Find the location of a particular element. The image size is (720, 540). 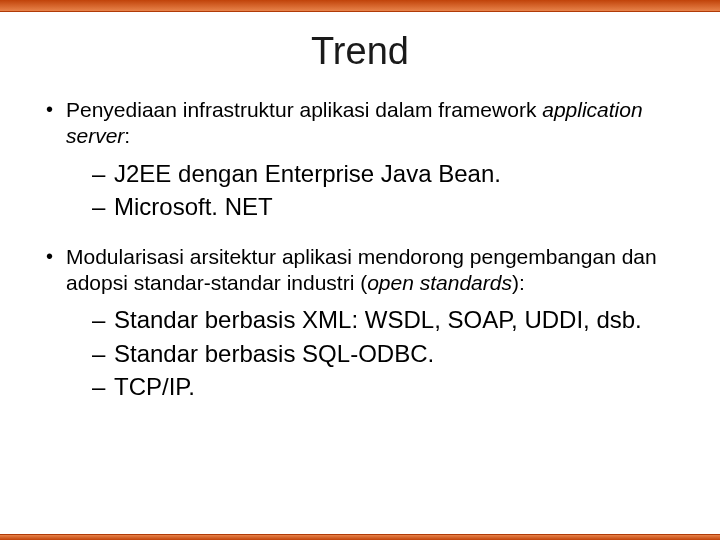

page-title: Trend is located at coordinates (360, 52).